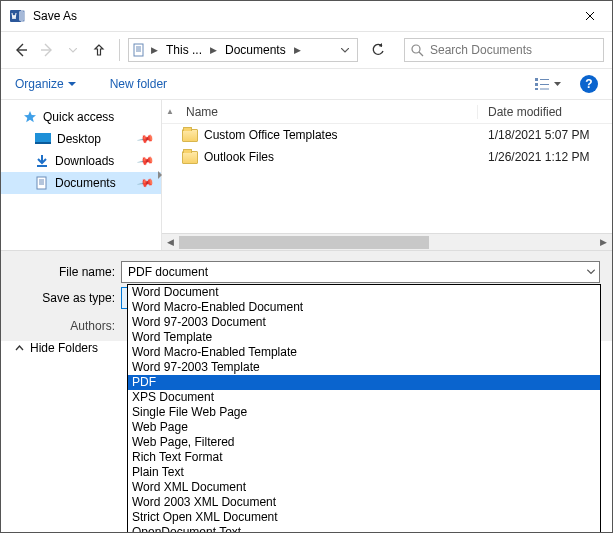  What do you see at coordinates (387, 242) in the screenshot?
I see `horizontal-scrollbar: ◀ ▶` at bounding box center [387, 242].